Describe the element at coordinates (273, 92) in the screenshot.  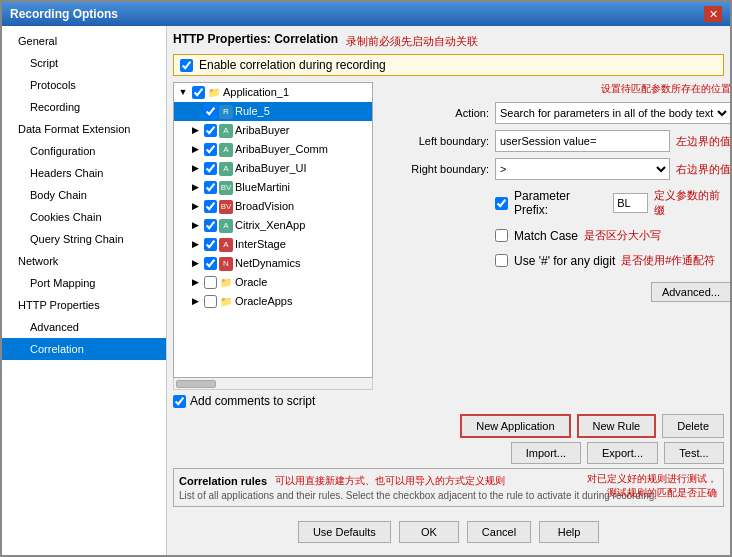
I see `tree-item-app1: ▼ 📁 Application_1` at that location.